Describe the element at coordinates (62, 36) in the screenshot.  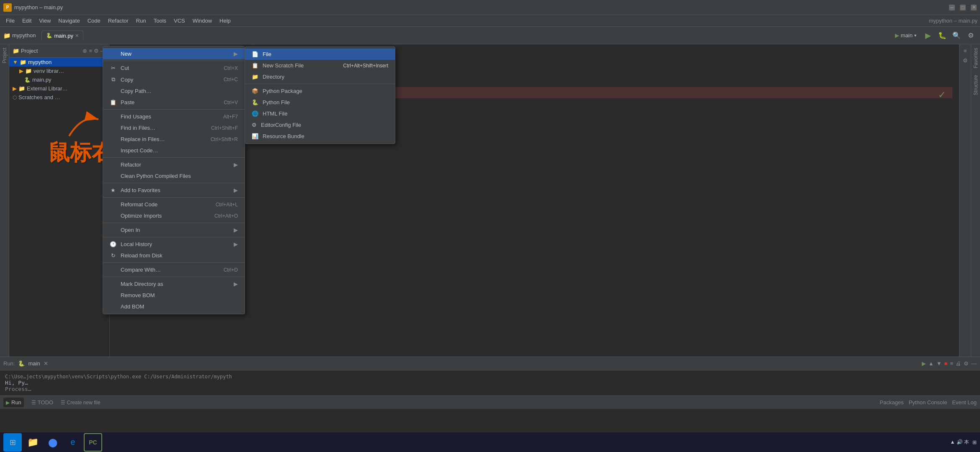
I see `tab-bar: 🐍 main.py ✕` at that location.